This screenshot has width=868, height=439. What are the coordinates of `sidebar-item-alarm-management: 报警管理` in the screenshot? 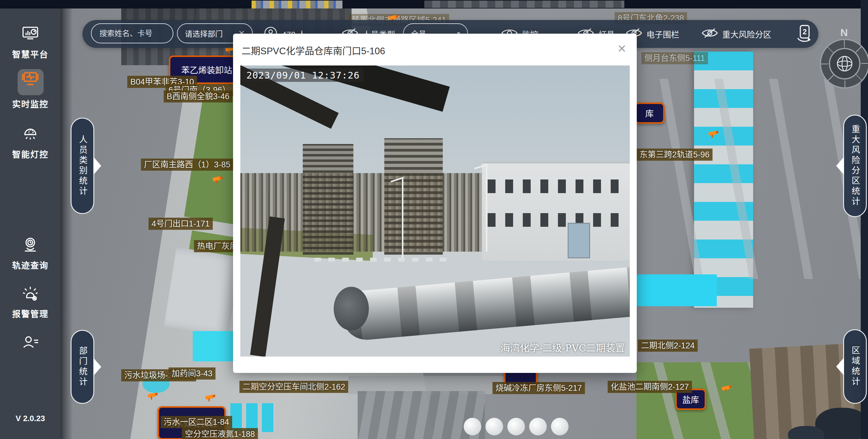 It's located at (30, 302).